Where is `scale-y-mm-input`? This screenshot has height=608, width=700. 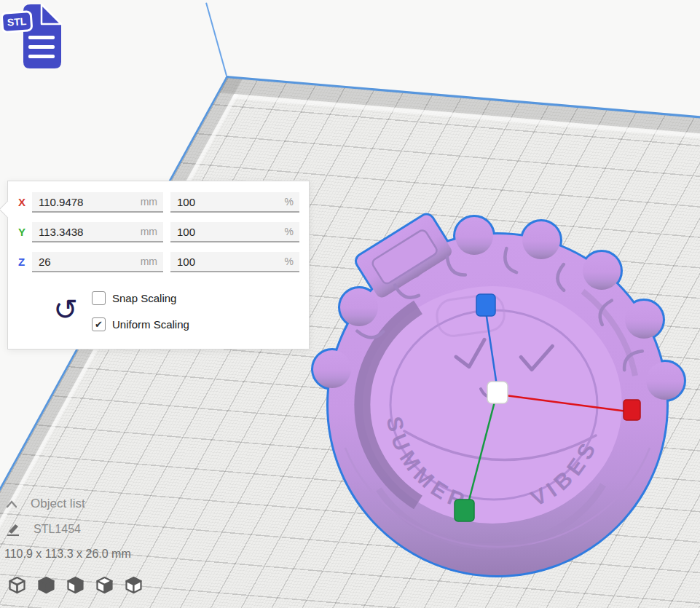
scale-y-mm-input is located at coordinates (98, 232).